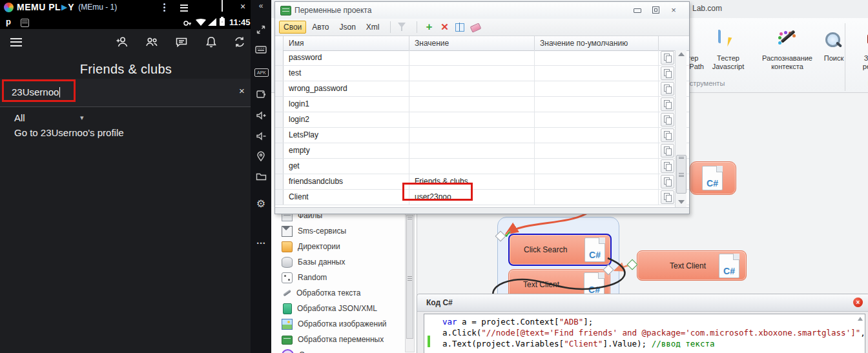 The image size is (868, 353). What do you see at coordinates (674, 10) in the screenshot?
I see `close-button: ×` at bounding box center [674, 10].